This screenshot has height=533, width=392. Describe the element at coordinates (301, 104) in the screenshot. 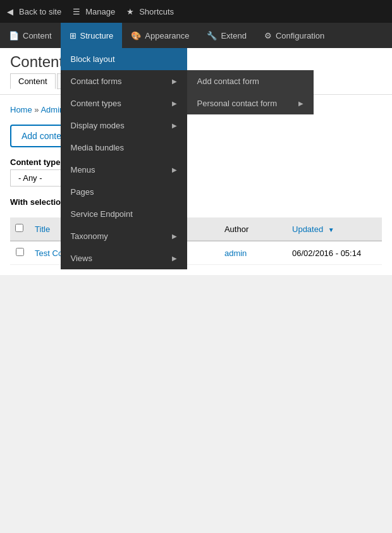

I see `chevron-right-sub-icon: ▶` at that location.